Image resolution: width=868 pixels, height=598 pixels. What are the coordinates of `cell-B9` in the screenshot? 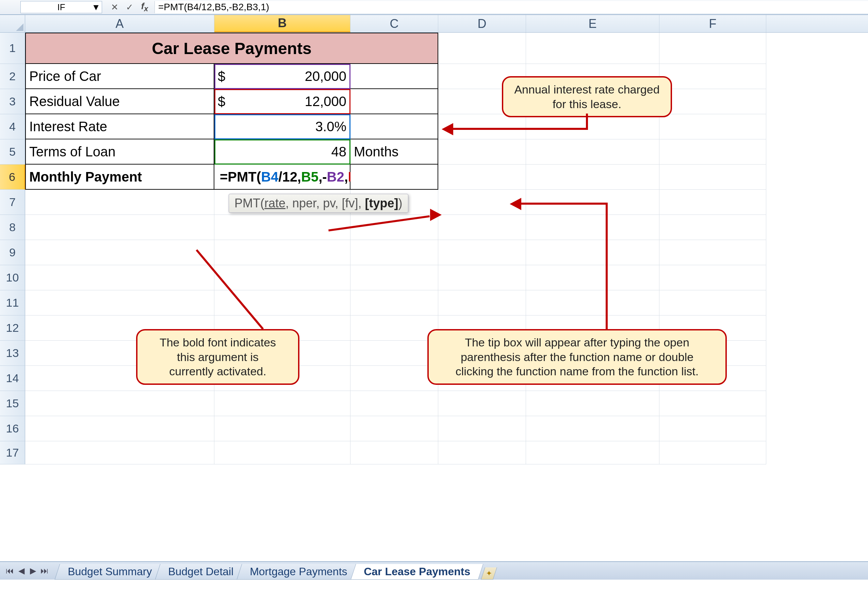 It's located at (283, 253).